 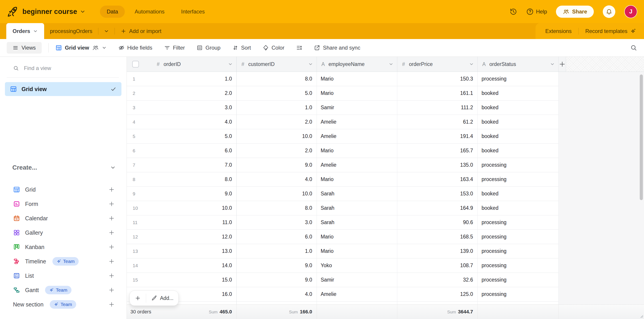 What do you see at coordinates (462, 312) in the screenshot?
I see `sum-orderPrice: Sum3644.7` at bounding box center [462, 312].